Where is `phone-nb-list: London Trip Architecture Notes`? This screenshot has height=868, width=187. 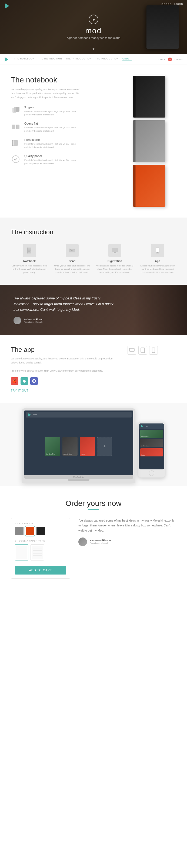 phone-nb-list: London Trip Architecture Notes is located at coordinates (152, 443).